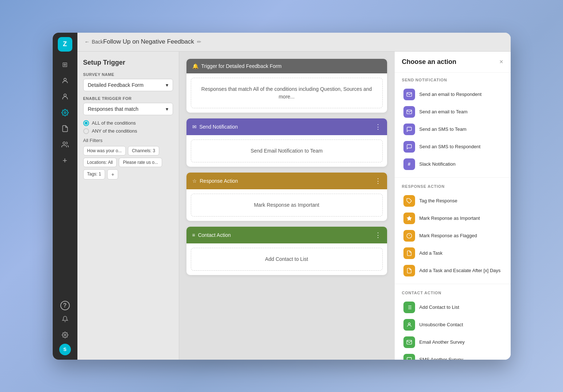 The width and height of the screenshot is (563, 392). Describe the element at coordinates (65, 161) in the screenshot. I see `add-icon: +` at that location.